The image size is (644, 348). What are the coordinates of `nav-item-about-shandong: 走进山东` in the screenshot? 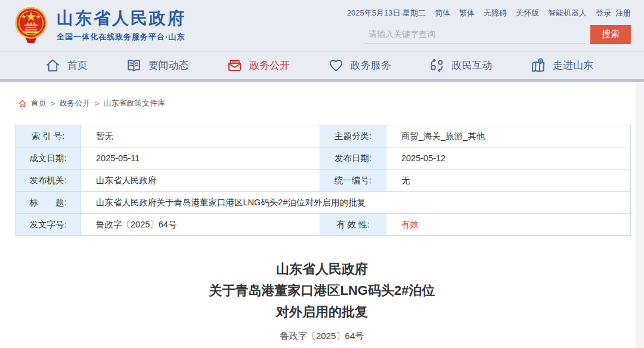 It's located at (562, 66).